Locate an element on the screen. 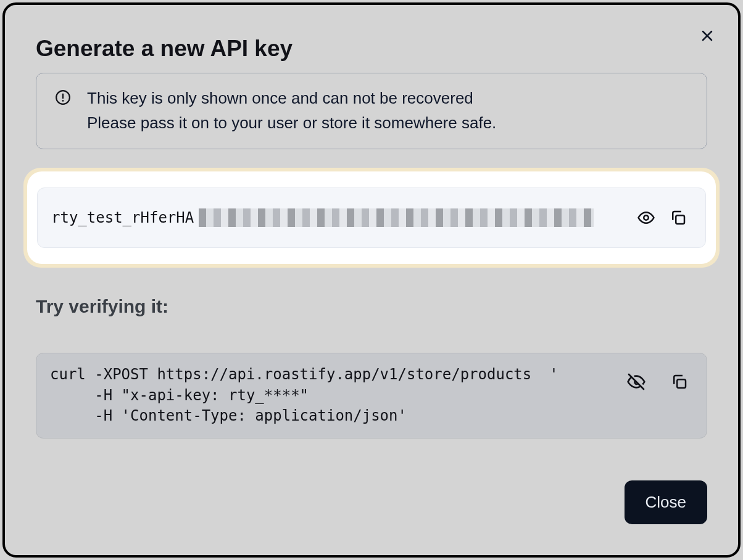 The image size is (743, 560). eye-icon is located at coordinates (646, 218).